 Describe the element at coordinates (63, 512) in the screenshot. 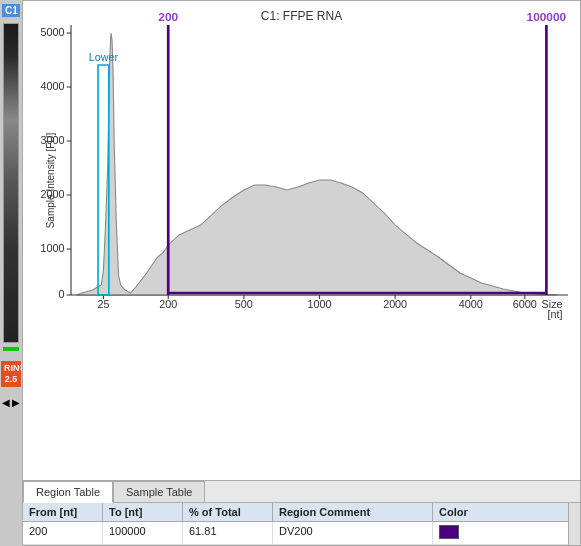

I see `header-from: From [nt]` at that location.